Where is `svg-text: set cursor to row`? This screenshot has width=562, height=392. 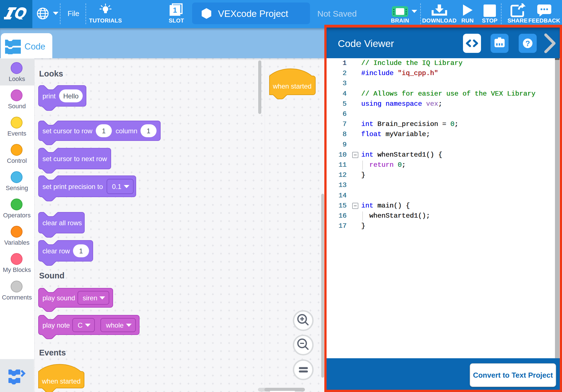
svg-text: set cursor to row is located at coordinates (68, 131).